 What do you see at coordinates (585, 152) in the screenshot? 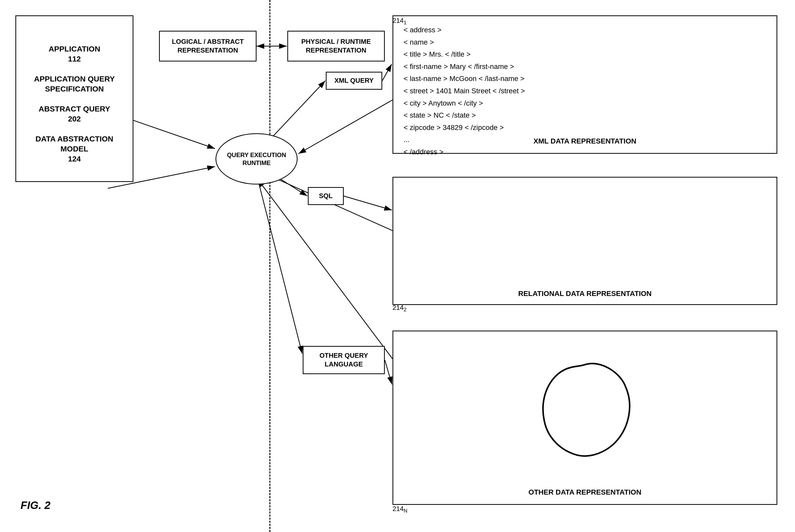
I see `xml-line-11: < /address >` at bounding box center [585, 152].